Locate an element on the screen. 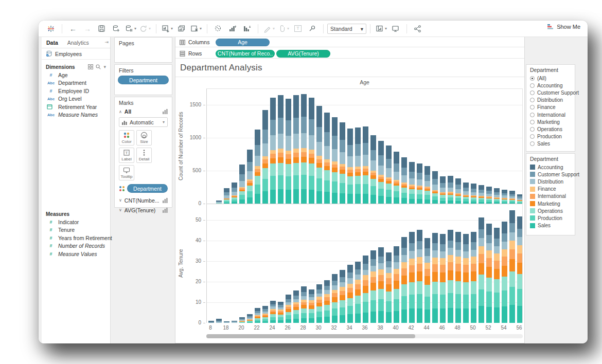 This screenshot has width=602, height=364. pane-toggle-icon: ⇥ is located at coordinates (107, 42).